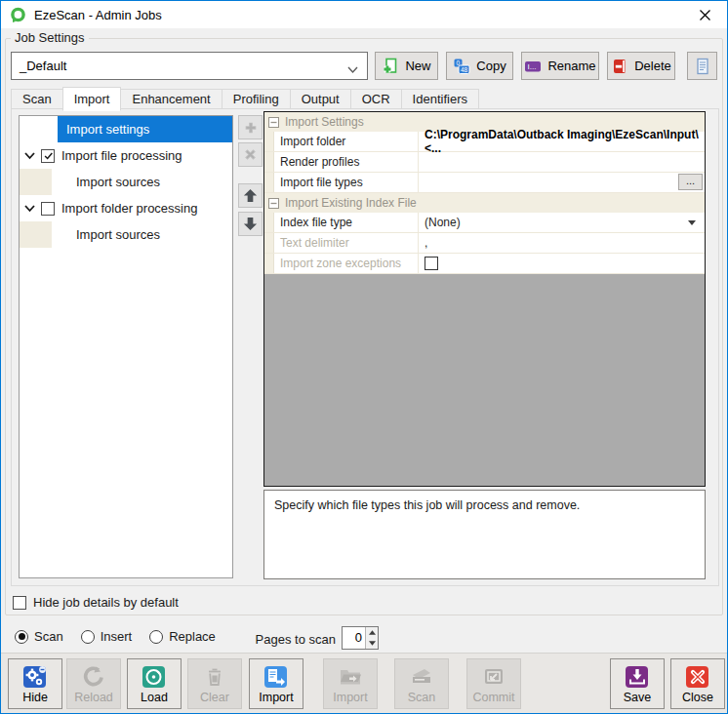 Image resolution: width=728 pixels, height=714 pixels. Describe the element at coordinates (371, 638) in the screenshot. I see `spinner-arrows` at that location.